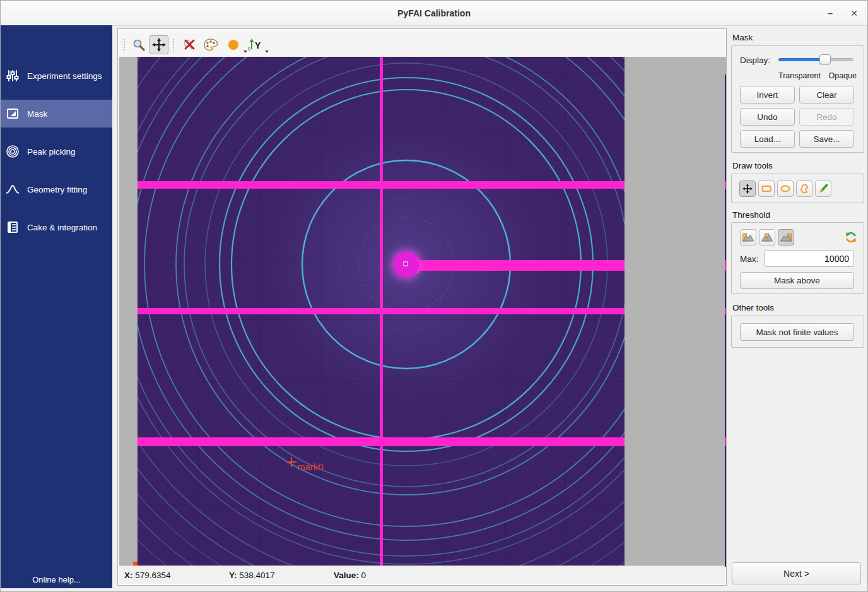 This screenshot has height=592, width=868. What do you see at coordinates (279, 576) in the screenshot?
I see `status-y: Y: 538.4017` at bounding box center [279, 576].